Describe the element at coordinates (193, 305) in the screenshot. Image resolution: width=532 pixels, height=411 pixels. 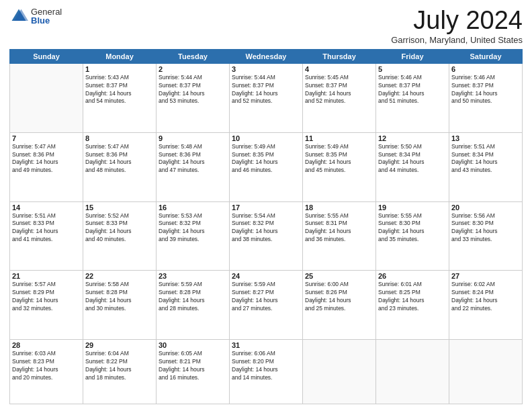
I see `table-row: 23Sunrise: 5:59 AM Sunset: 8:28 PM Dayli…` at that location.